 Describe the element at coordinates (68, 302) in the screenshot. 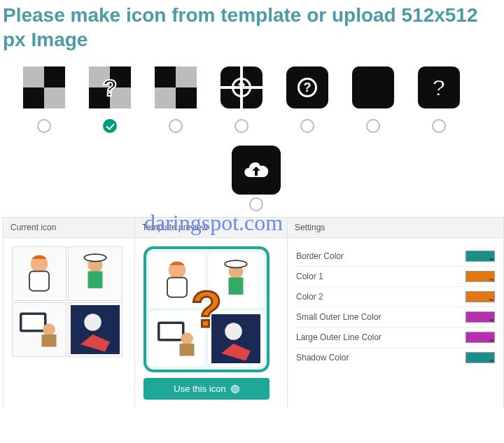

I see `current-icon-grid` at that location.